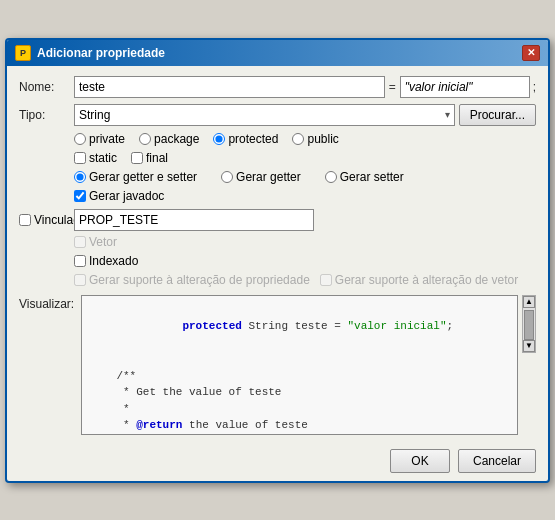  Describe the element at coordinates (80, 280) in the screenshot. I see `suporte-alteracao-checkbox` at that location.